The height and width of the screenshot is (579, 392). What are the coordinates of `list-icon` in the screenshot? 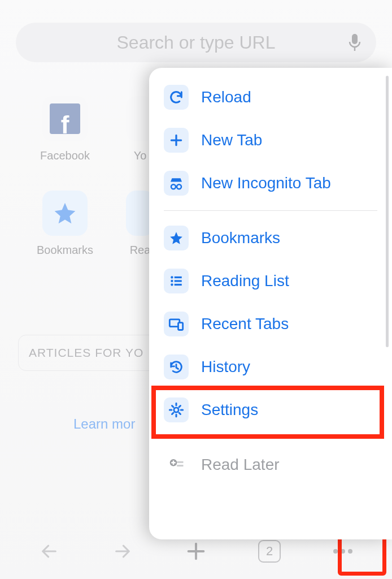 It's located at (176, 281).